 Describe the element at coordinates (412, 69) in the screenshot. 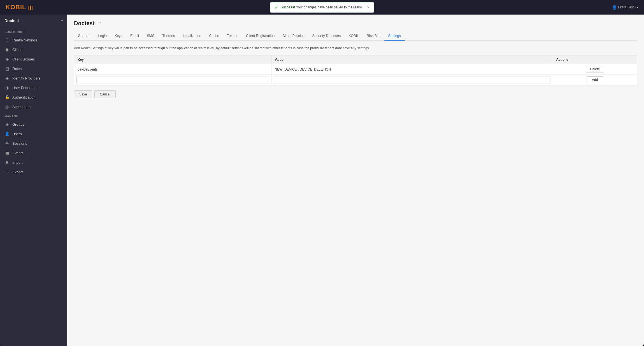

I see `row-value-cell: NEW_DEVICE , DEVICE_DELETION` at that location.